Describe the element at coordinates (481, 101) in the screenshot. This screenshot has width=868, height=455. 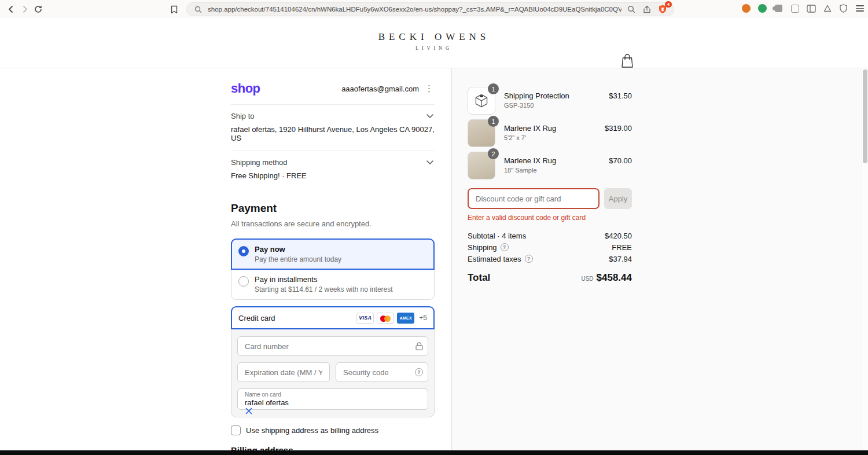
I see `package-icon` at that location.